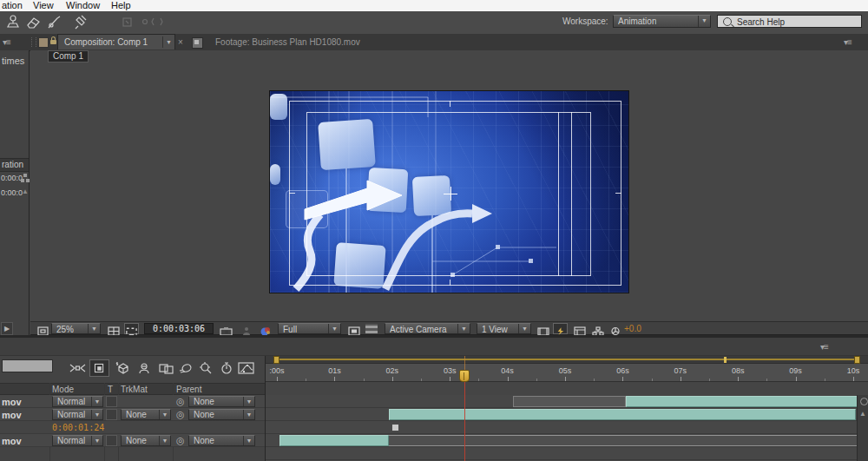  What do you see at coordinates (227, 328) in the screenshot?
I see `snapshot-camera-icon` at bounding box center [227, 328].